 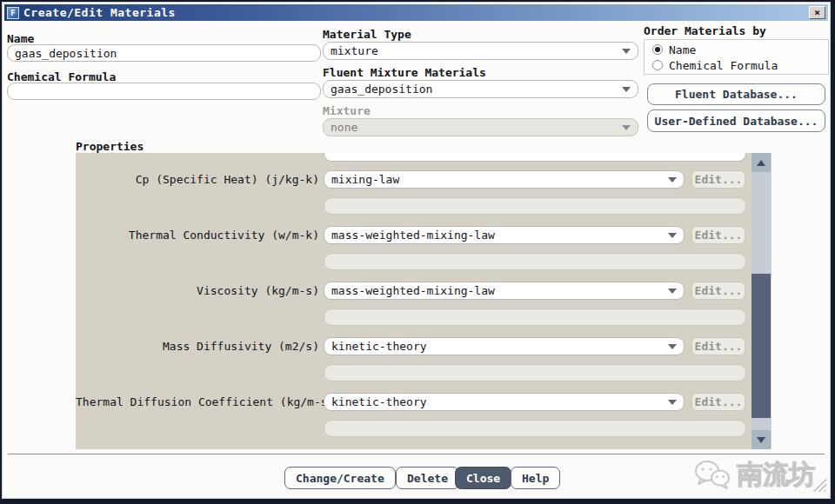 I want to click on property-label: Cp (Specific Heat) (j/kg-k), so click(x=197, y=179).